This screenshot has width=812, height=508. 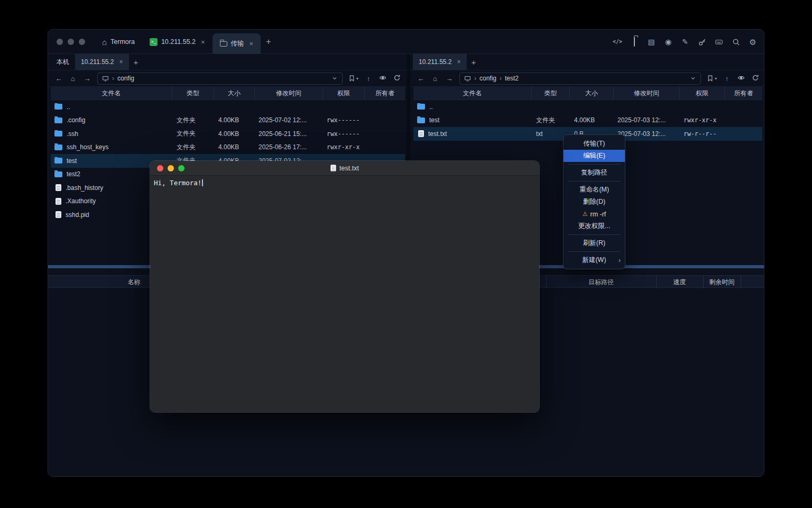 What do you see at coordinates (722, 282) in the screenshot?
I see `transfer-column-eta: 剩余时间` at bounding box center [722, 282].